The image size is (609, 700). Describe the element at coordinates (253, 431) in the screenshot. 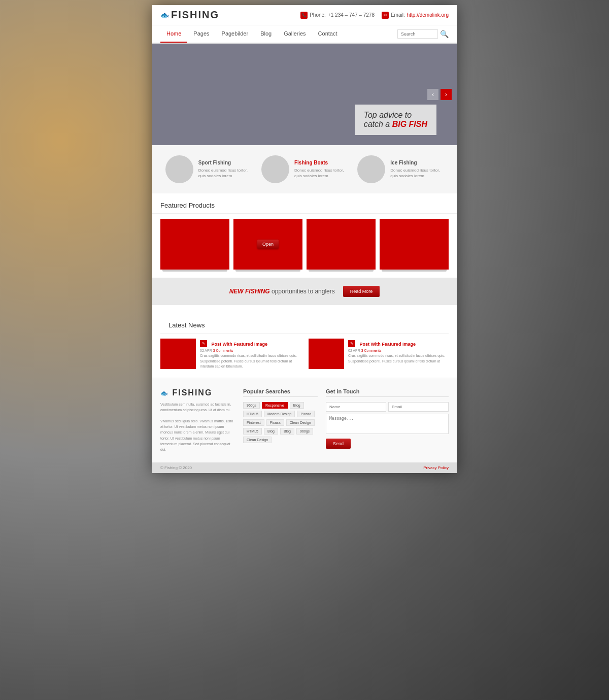

I see `tag-html5-2: HTML5` at that location.